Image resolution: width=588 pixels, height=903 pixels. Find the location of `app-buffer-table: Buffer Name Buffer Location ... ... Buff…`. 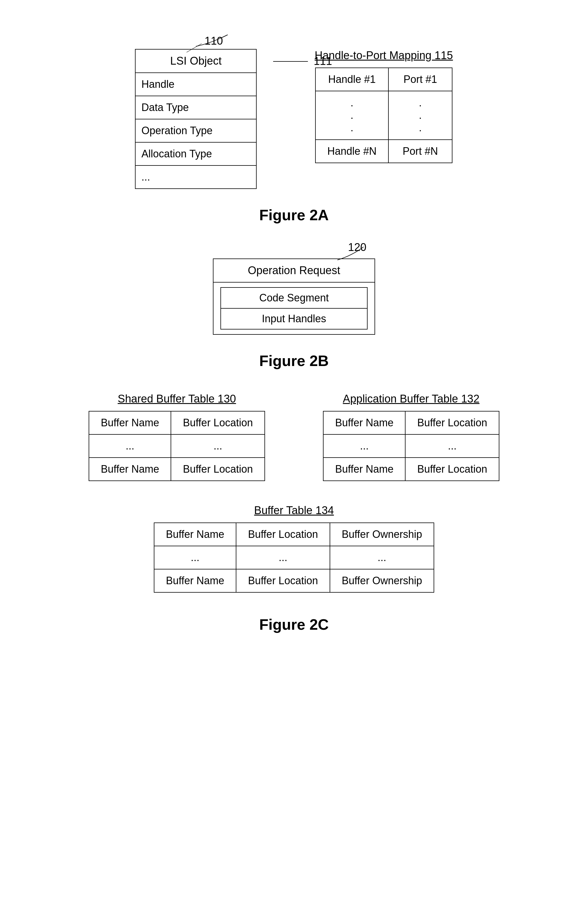

app-buffer-table: Buffer Name Buffer Location ... ... Buff… is located at coordinates (411, 446).